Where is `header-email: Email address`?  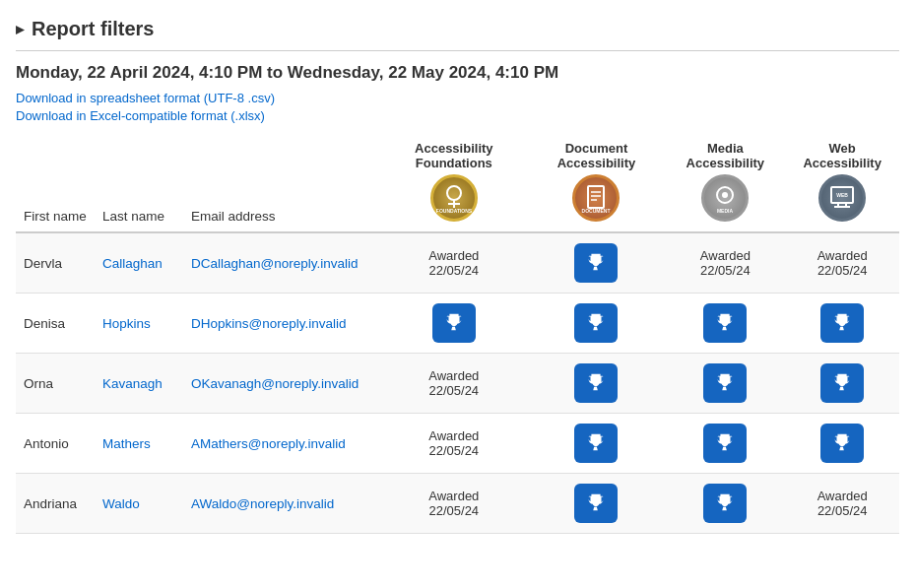 header-email: Email address is located at coordinates (282, 183).